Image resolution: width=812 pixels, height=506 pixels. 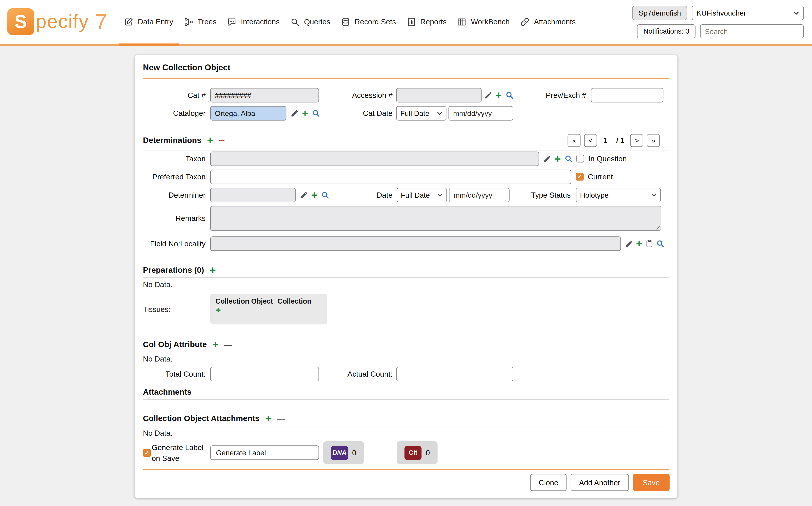 I want to click on prev-exch-input, so click(x=627, y=95).